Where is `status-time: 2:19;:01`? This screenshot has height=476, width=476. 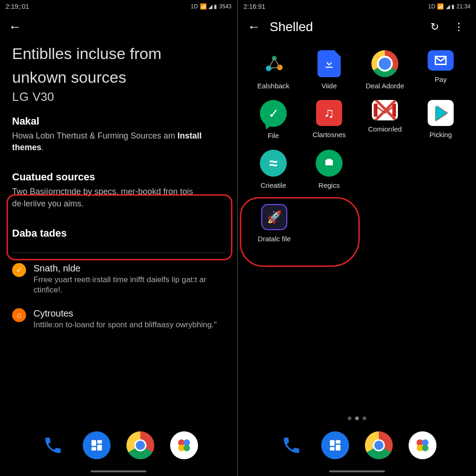 status-time: 2:19;:01 is located at coordinates (18, 7).